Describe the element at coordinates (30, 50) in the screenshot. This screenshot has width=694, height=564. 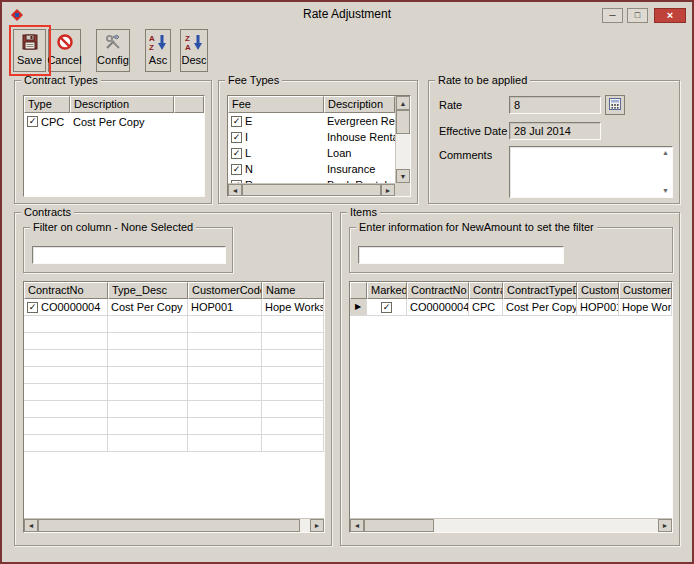
I see `save-button: Save` at that location.